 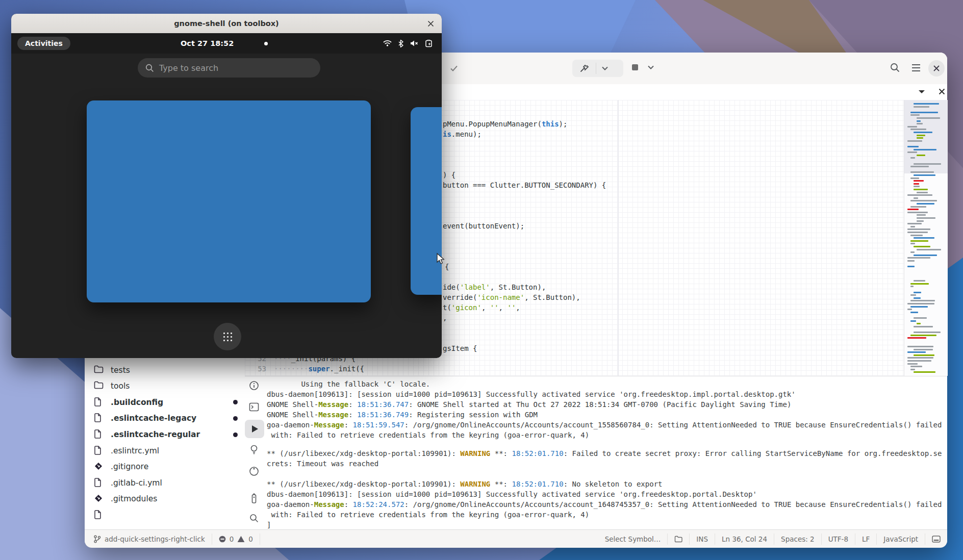 I want to click on log-line: Using the fallback 'C' locale., so click(x=348, y=384).